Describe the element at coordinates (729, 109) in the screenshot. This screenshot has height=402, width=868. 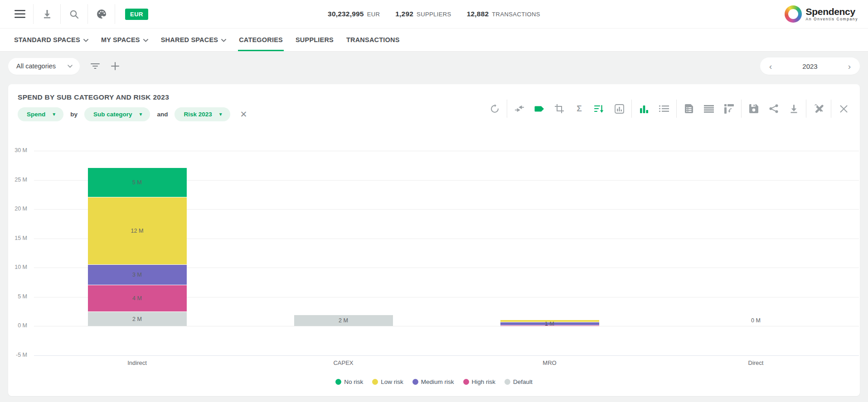
I see `pivot-button` at that location.